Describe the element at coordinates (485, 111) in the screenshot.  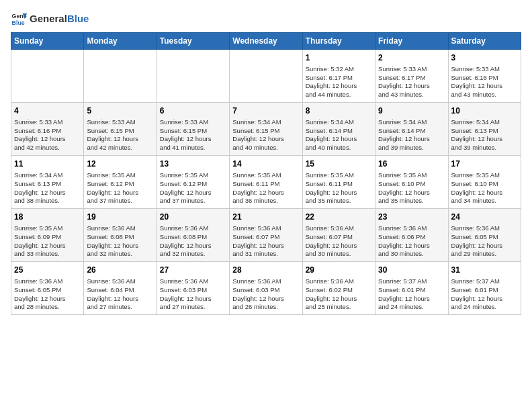
I see `day-number: 10` at that location.